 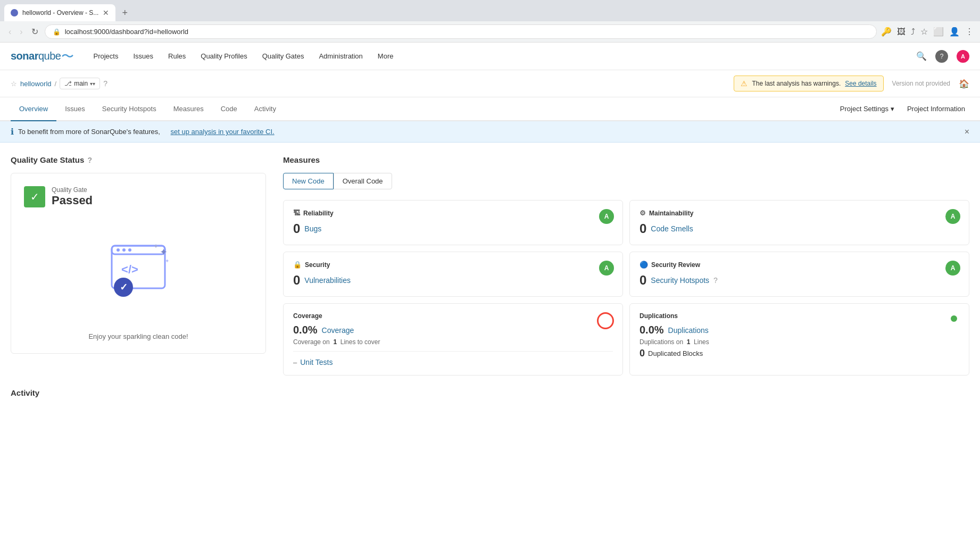 What do you see at coordinates (265, 110) in the screenshot?
I see `tab-activity: Activity` at bounding box center [265, 110].